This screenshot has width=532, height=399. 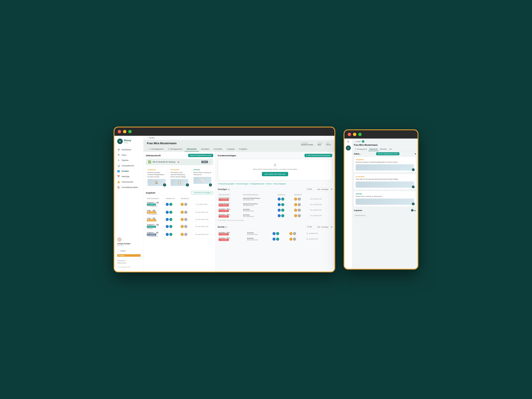 What do you see at coordinates (283, 210) in the screenshot?
I see `s-edit-2: ✓` at bounding box center [283, 210].